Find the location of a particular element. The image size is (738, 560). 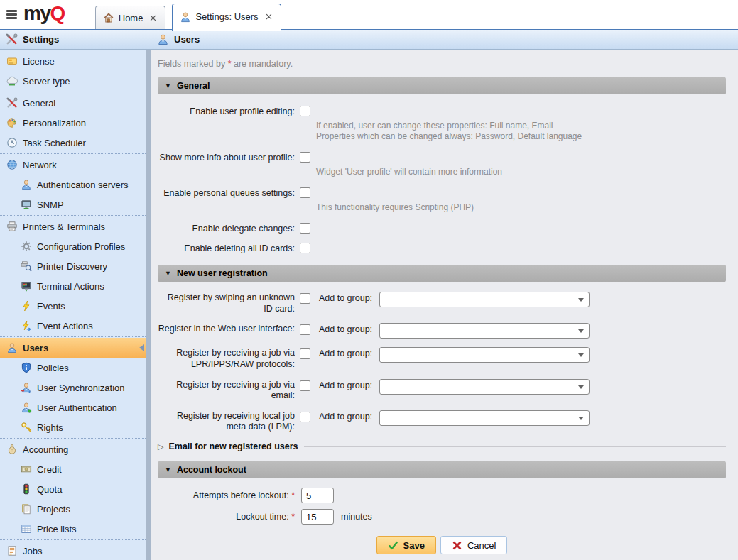

sidebar-item-personalization: Personalization is located at coordinates (75, 123).